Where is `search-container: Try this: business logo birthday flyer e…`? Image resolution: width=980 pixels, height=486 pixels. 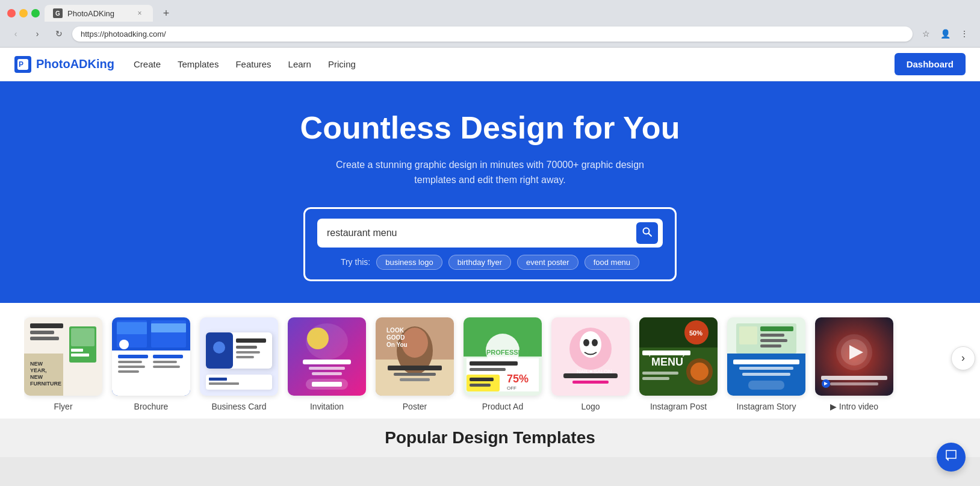 search-container: Try this: business logo birthday flyer e… is located at coordinates (490, 245).